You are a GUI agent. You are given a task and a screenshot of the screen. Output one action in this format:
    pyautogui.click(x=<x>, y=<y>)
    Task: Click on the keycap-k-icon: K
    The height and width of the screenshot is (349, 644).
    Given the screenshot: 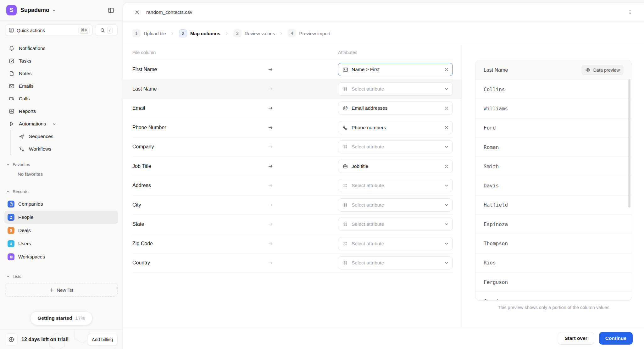 What is the action you would take?
    pyautogui.click(x=11, y=30)
    